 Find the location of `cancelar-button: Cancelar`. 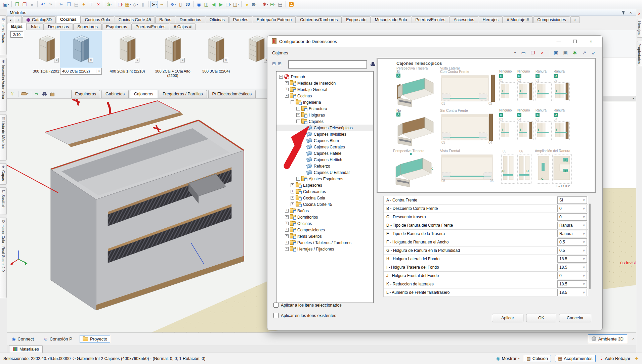

cancelar-button: Cancelar is located at coordinates (575, 318).